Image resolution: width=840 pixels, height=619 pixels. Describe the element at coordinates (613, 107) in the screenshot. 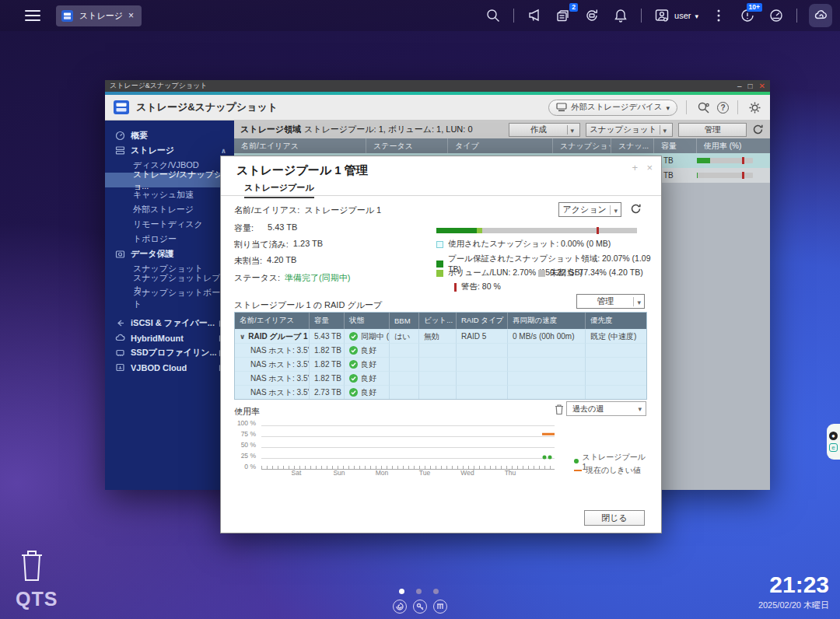

I see `external-storage-device-button: 外部ストレージデバイス` at that location.